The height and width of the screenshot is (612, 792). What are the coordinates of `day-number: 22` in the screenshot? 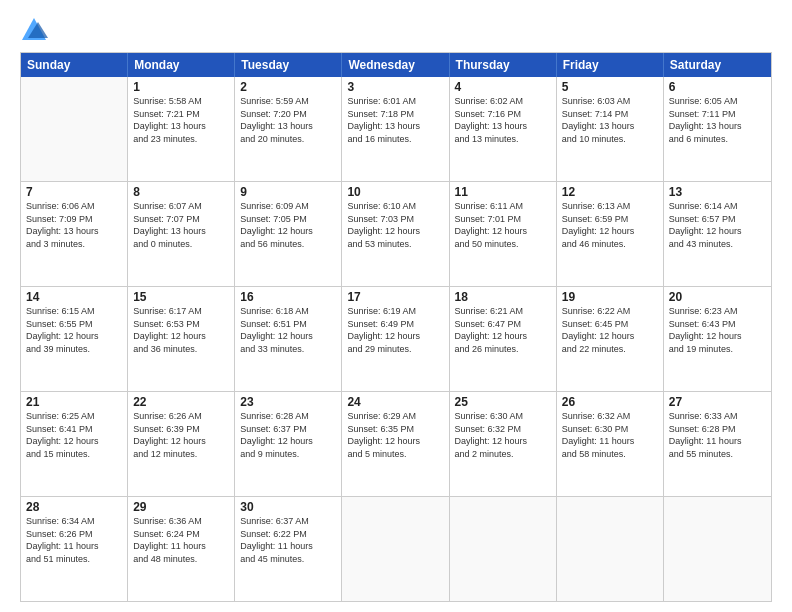 It's located at (181, 402).